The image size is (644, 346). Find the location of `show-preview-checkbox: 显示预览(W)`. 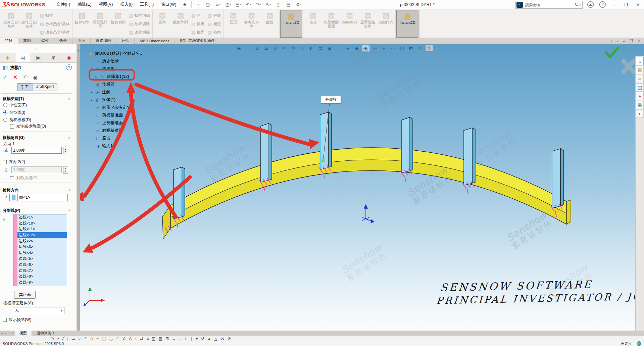

show-preview-checkbox: 显示预览(W) is located at coordinates (17, 319).